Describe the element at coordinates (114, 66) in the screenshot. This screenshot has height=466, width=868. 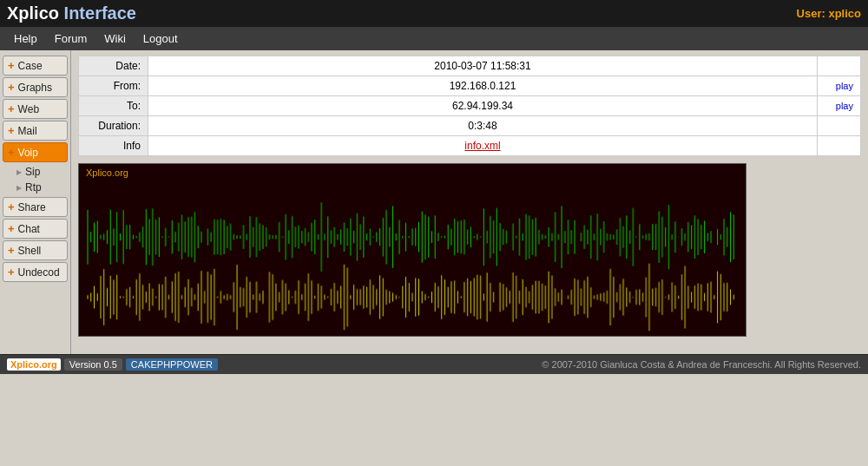
I see `date-label: Date:` at that location.